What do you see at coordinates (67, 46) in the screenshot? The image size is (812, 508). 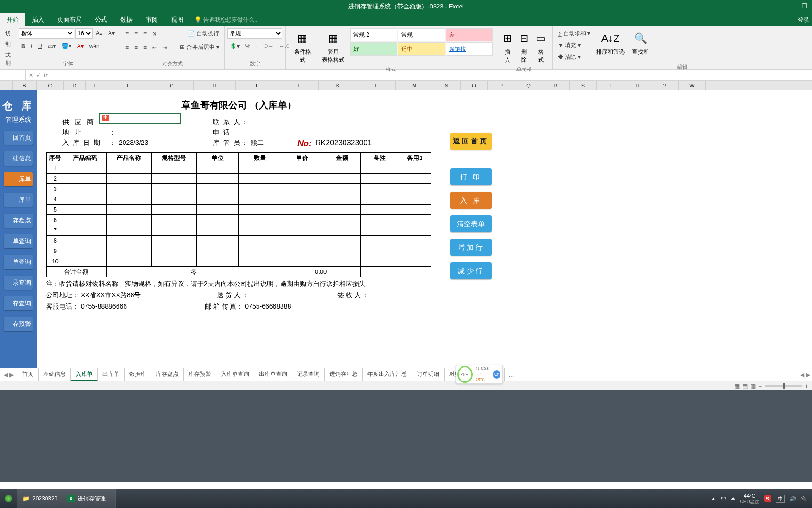 I see `fill-color-button: 🪣▾` at bounding box center [67, 46].